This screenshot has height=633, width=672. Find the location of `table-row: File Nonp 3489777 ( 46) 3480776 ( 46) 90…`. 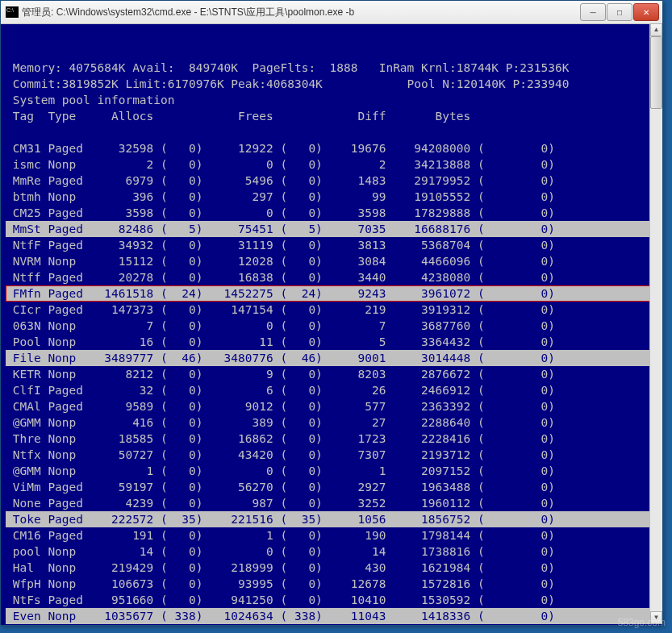

table-row: File Nonp 3489777 ( 46) 3480776 ( 46) 90… is located at coordinates (332, 358).